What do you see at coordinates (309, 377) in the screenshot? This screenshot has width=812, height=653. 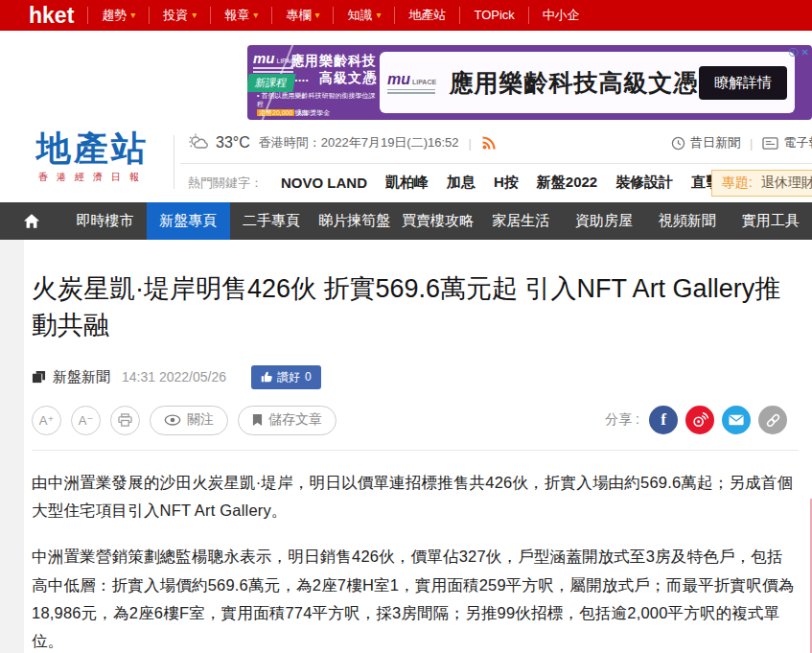 I see `like-count: 0` at bounding box center [309, 377].